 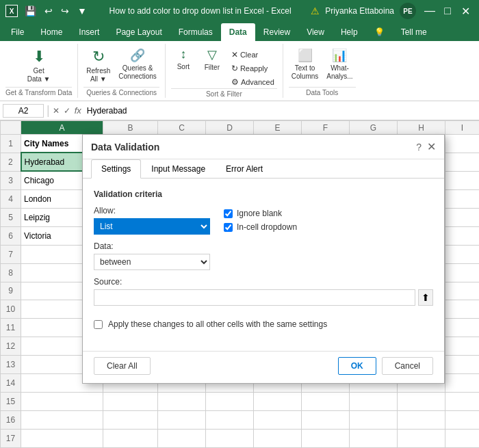 I want to click on col-header-a: A, so click(x=62, y=128).